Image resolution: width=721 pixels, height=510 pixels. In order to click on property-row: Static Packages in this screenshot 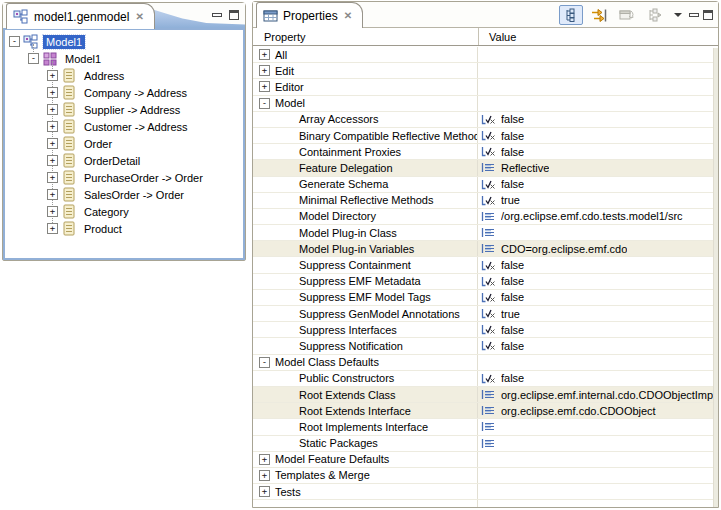, I will do `click(486, 444)`.